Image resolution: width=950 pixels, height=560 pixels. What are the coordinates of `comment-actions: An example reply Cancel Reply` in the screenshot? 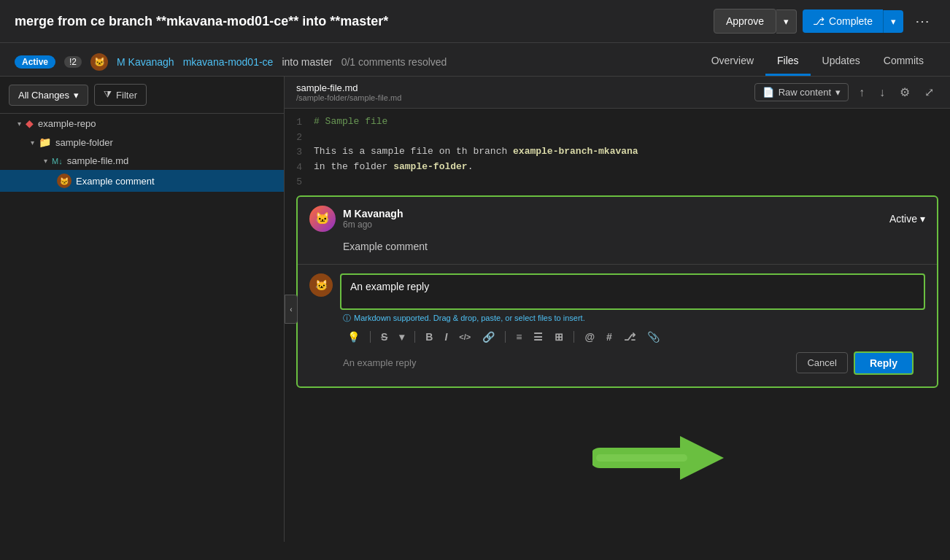 It's located at (617, 362).